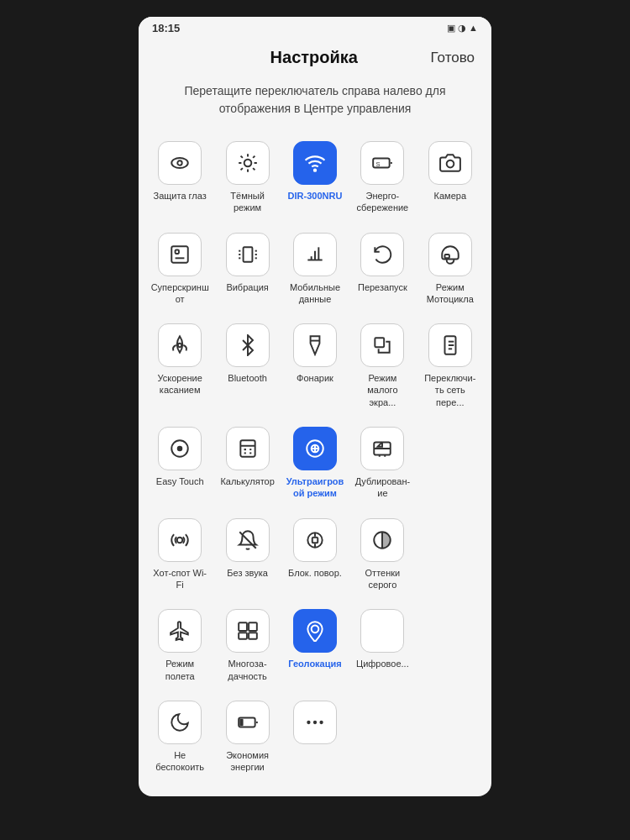  I want to click on touch_acc-icon, so click(180, 345).